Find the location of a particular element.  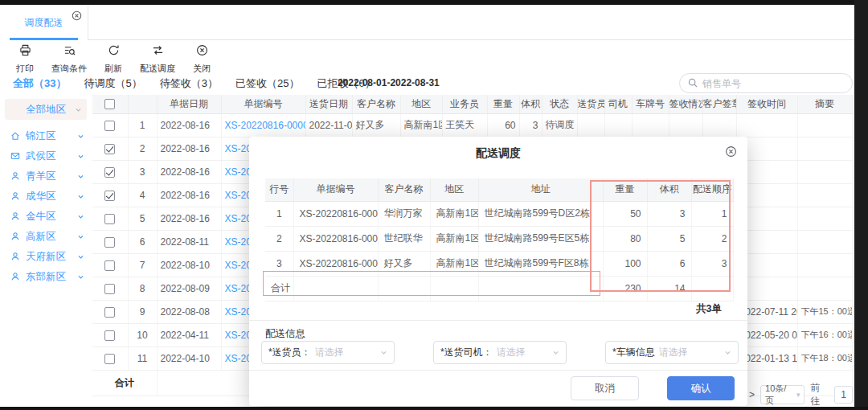

status-filter-tab: 待签收（3） is located at coordinates (189, 84).